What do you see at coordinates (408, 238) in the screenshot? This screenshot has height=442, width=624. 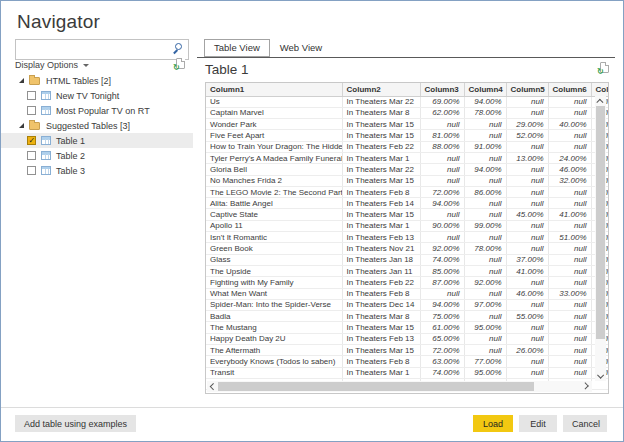 I see `table-row: Isn't It RomanticIn Theaters Feb 13nulln…` at bounding box center [408, 238].